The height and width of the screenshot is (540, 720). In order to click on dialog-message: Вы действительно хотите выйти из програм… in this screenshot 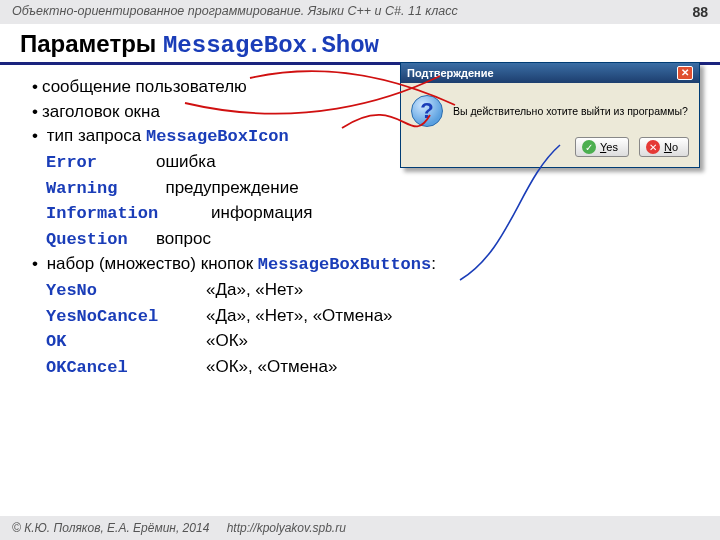, I will do `click(570, 111)`.